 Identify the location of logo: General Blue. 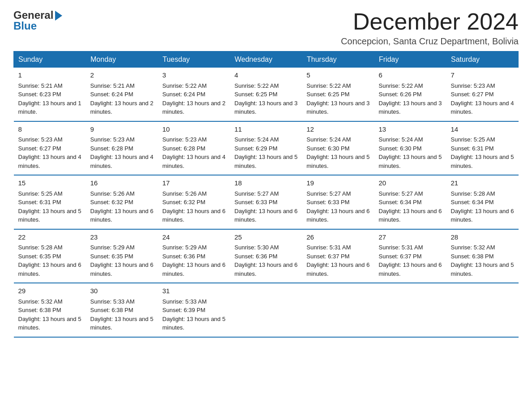
(38, 21).